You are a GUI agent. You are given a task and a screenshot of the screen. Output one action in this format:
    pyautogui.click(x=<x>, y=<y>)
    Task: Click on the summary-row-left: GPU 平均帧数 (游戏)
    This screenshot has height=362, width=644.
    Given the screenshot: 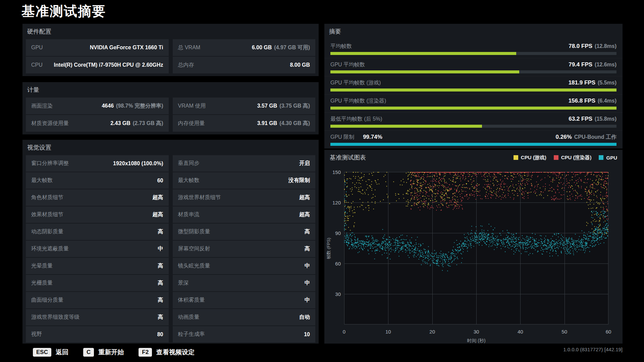 What is the action you would take?
    pyautogui.click(x=356, y=83)
    